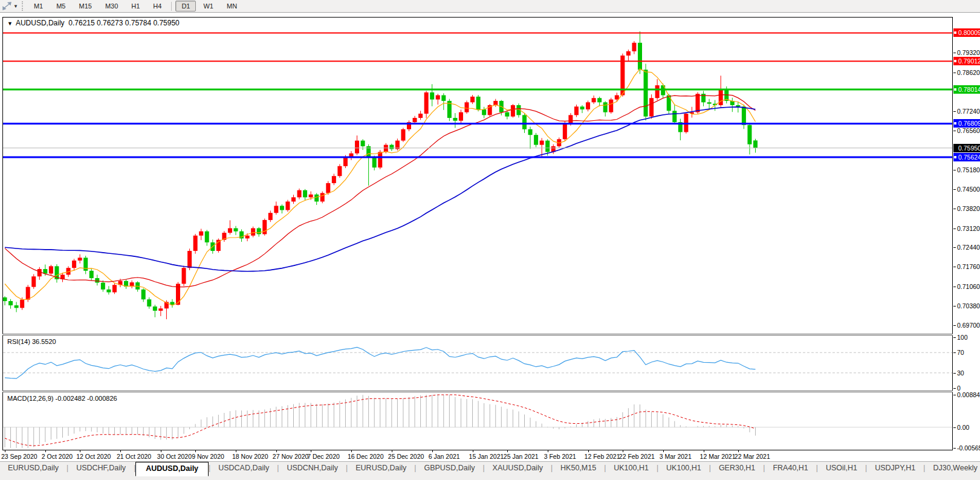 The height and width of the screenshot is (480, 980). I want to click on date-tick-label: 9 Nov 2020, so click(208, 456).